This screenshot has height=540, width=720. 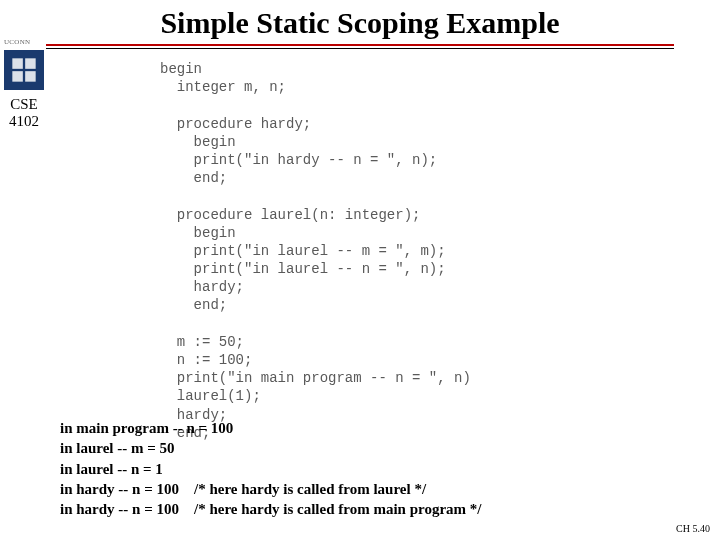 I want to click on uconn-label: UCONN, so click(x=17, y=42).